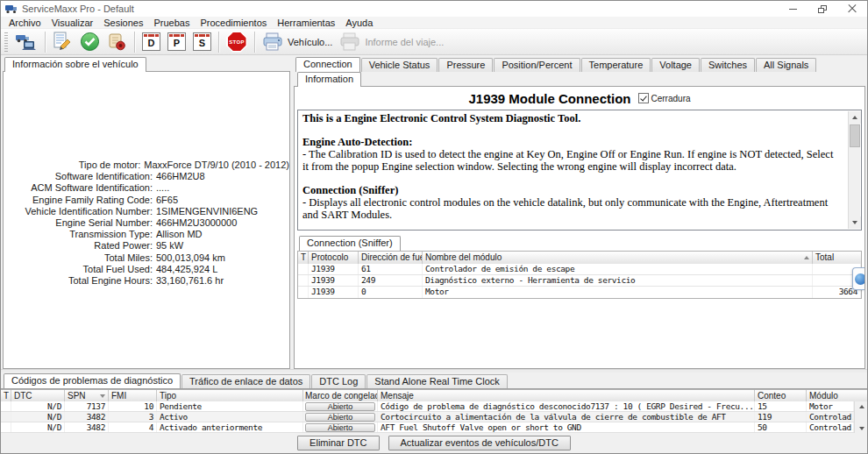 This screenshot has width=868, height=454. Describe the element at coordinates (181, 177) in the screenshot. I see `field-value: 466HM2U8` at that location.